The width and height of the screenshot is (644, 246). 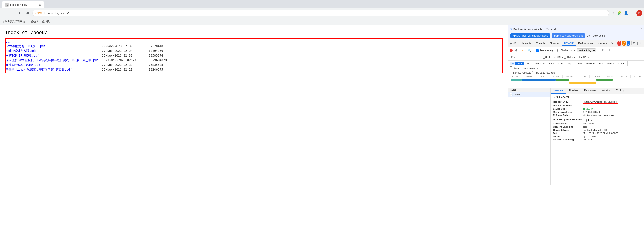 What do you see at coordinates (568, 120) in the screenshot?
I see `response-headers-title: ▼ Response Headers` at bounding box center [568, 120].